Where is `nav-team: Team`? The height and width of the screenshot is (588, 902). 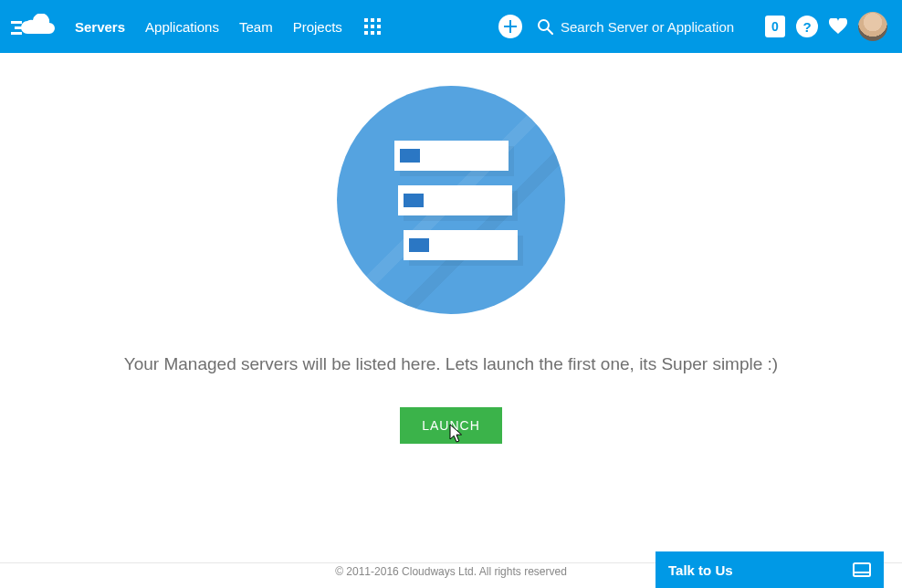
nav-team: Team is located at coordinates (256, 27).